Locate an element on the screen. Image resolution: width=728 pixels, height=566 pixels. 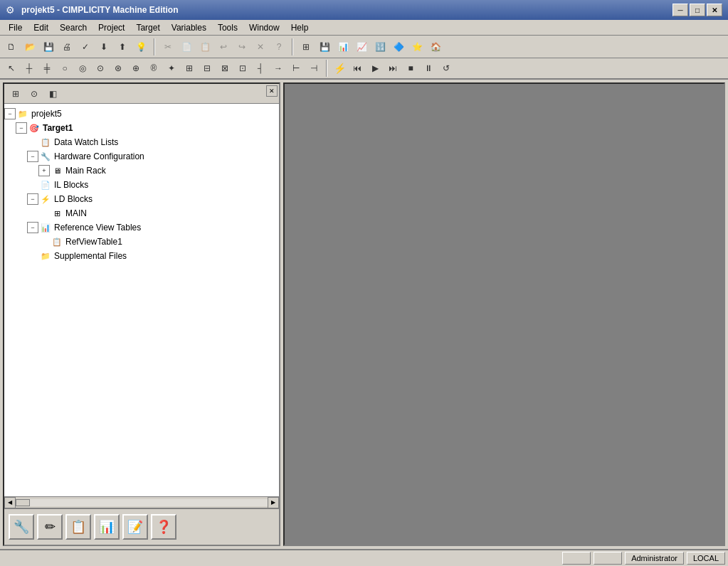
delete-button: ✕ is located at coordinates (260, 47).